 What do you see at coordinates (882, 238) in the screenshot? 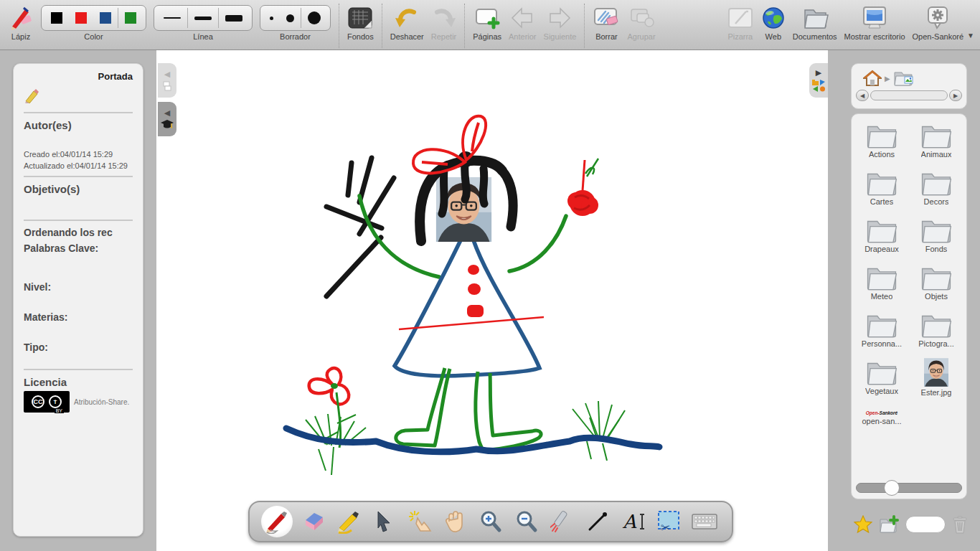
I see `library-folder: Drapeaux` at bounding box center [882, 238].